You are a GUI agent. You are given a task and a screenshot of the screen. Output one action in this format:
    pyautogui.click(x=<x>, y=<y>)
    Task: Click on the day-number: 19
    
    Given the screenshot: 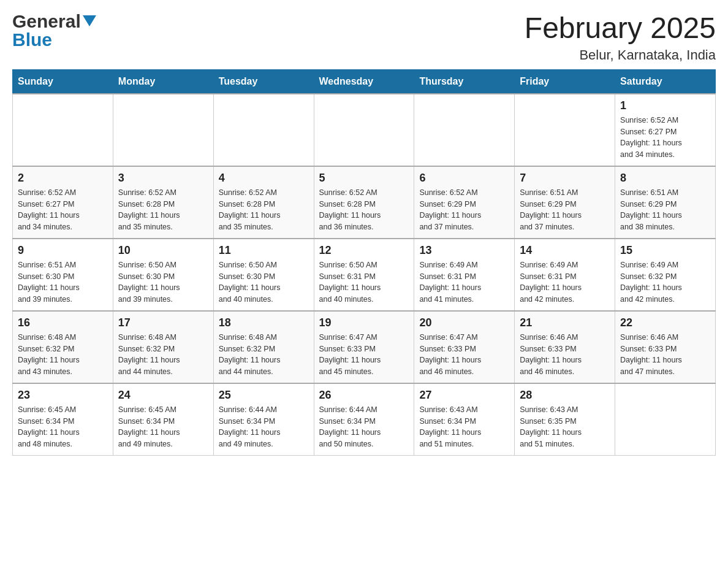 What is the action you would take?
    pyautogui.click(x=364, y=323)
    